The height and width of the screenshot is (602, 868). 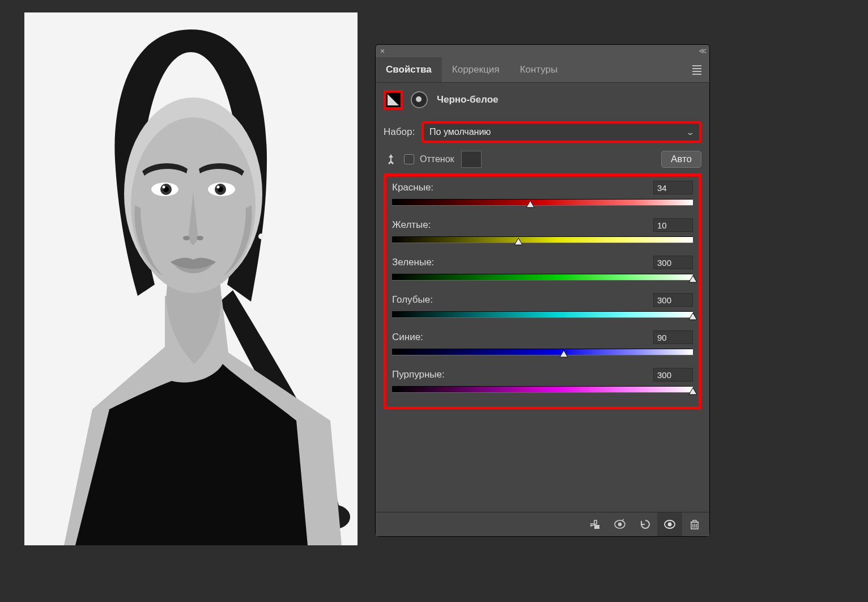 I want to click on tint-label: Оттенок, so click(x=437, y=159).